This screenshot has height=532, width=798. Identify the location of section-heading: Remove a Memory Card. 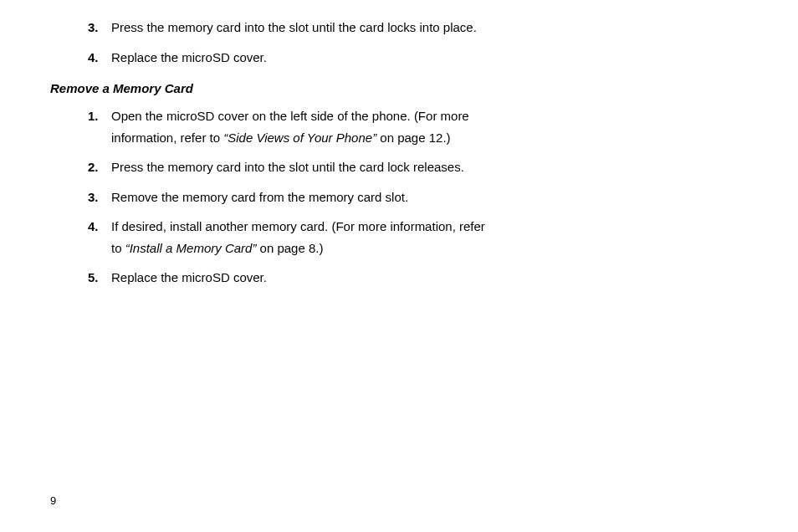
(268, 89).